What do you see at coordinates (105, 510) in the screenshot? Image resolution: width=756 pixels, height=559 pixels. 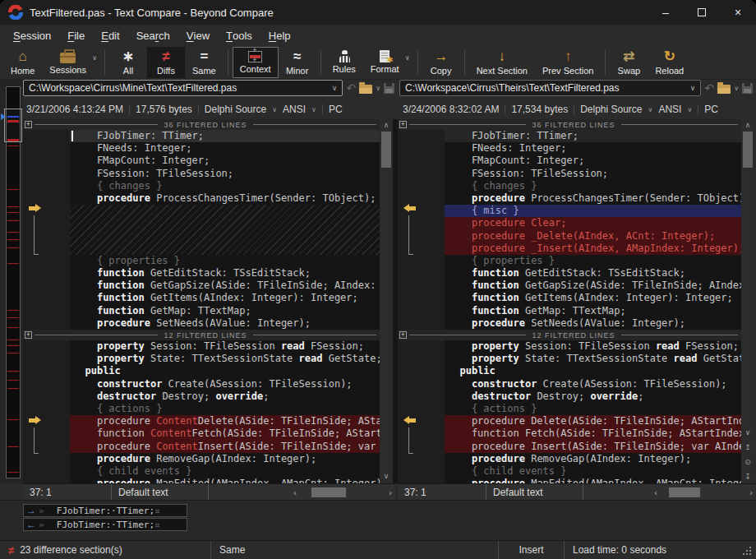 I see `alignment-row: →» FJobTimer:·TTimer;¤` at bounding box center [105, 510].